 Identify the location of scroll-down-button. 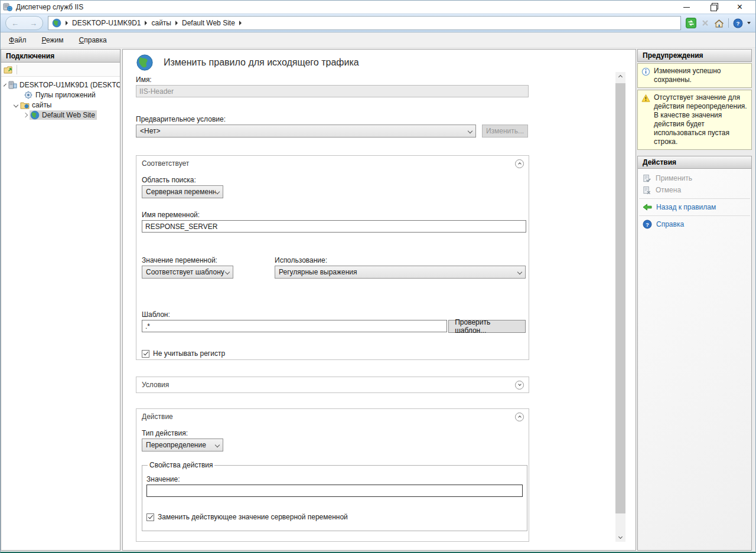
(620, 537).